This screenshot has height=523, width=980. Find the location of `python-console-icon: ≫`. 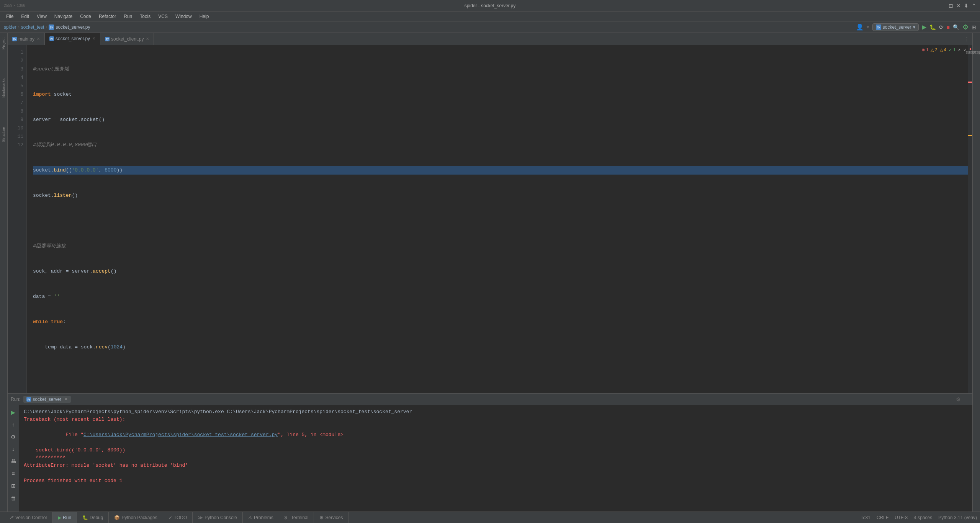

python-console-icon: ≫ is located at coordinates (201, 518).